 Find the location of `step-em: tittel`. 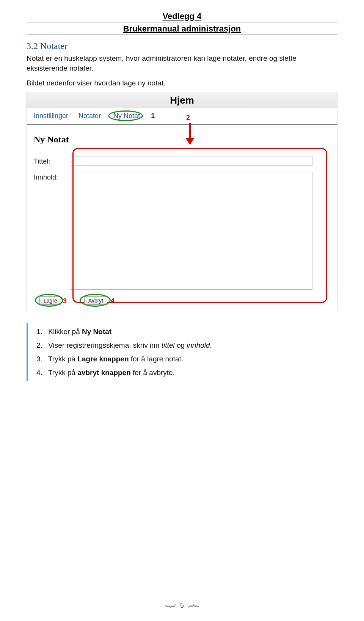

step-em: tittel is located at coordinates (168, 345).